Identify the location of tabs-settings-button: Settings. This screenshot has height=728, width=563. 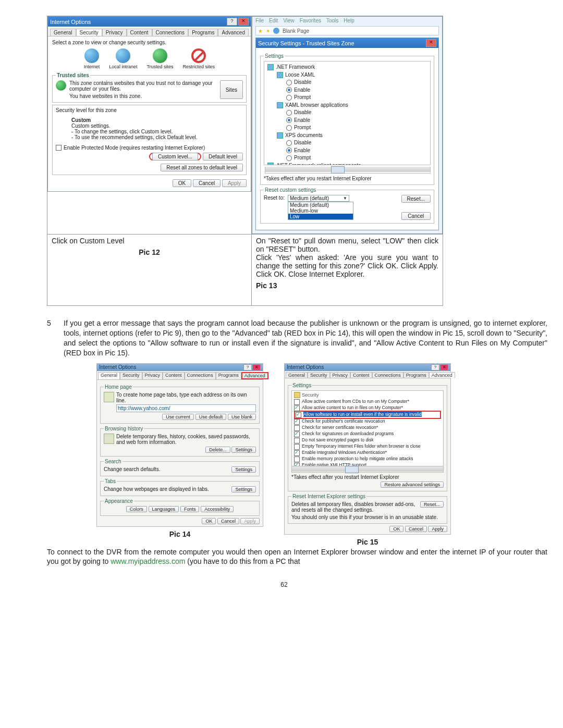
(244, 489).